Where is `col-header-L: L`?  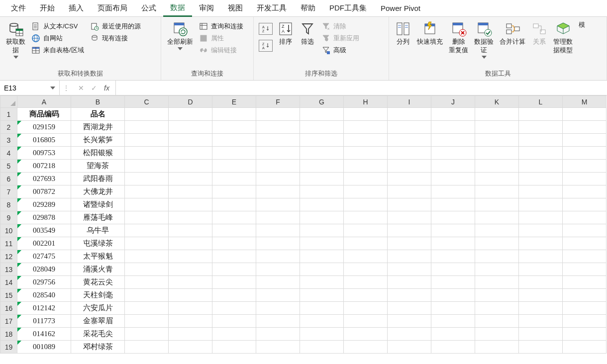
col-header-L: L is located at coordinates (541, 102).